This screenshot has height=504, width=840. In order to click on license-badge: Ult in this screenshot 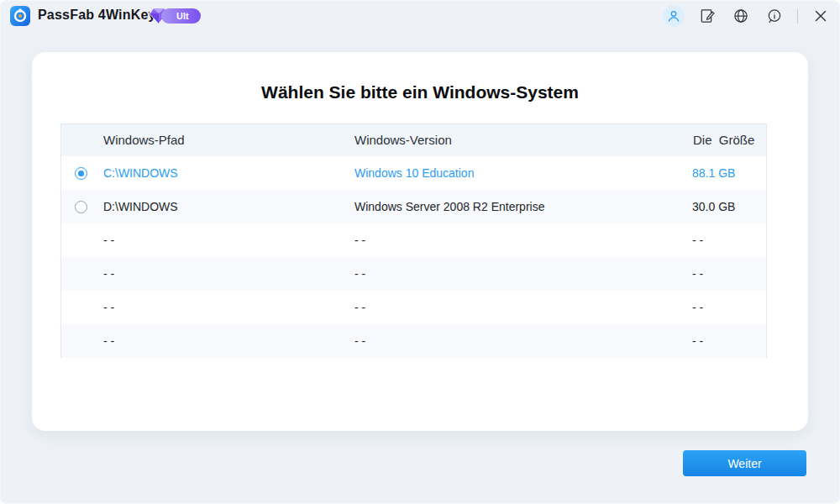, I will do `click(181, 16)`.